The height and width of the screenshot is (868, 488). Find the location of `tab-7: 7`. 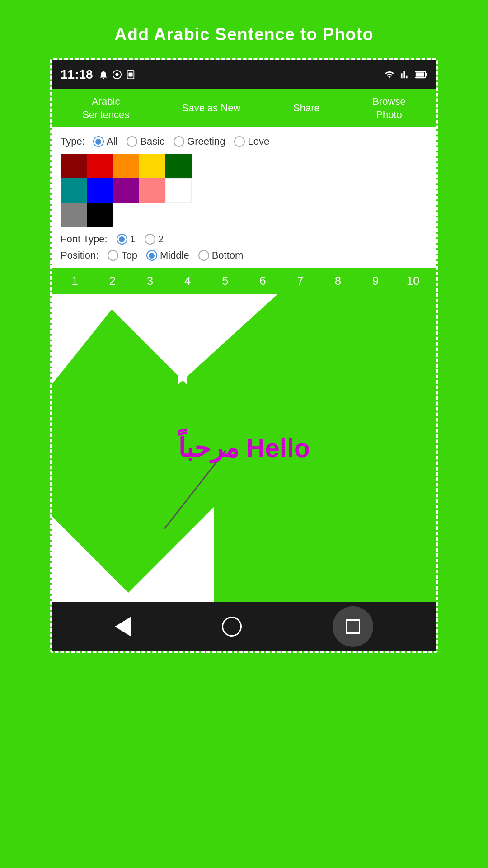

tab-7: 7 is located at coordinates (300, 281).